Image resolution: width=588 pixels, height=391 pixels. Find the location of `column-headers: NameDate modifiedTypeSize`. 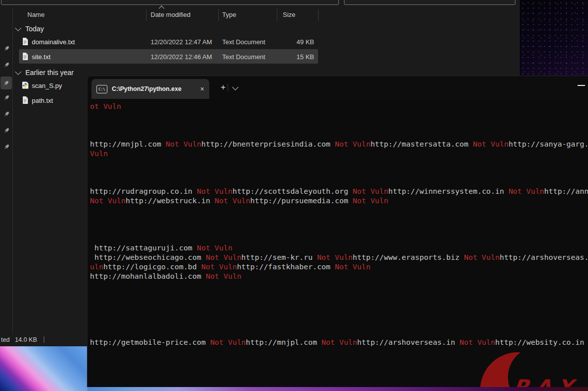

column-headers: NameDate modifiedTypeSize is located at coordinates (266, 15).